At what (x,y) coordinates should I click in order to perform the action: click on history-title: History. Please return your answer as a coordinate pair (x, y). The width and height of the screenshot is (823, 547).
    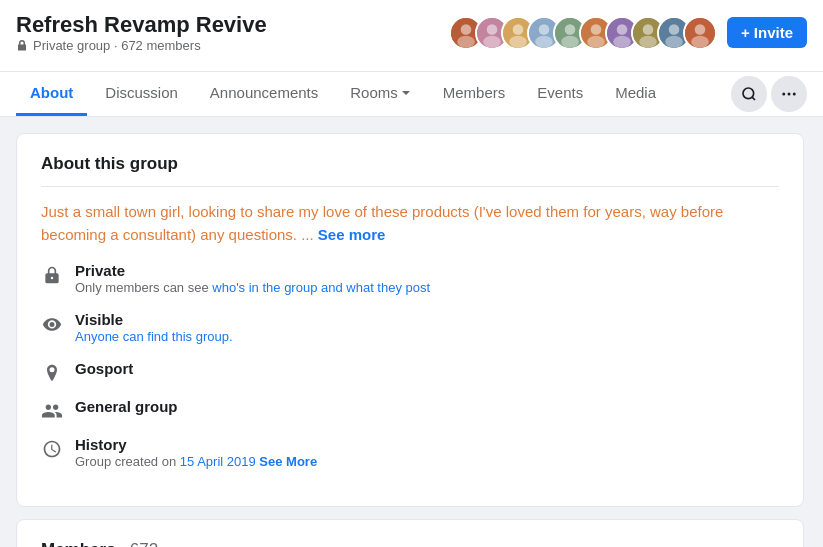
    Looking at the image, I should click on (427, 444).